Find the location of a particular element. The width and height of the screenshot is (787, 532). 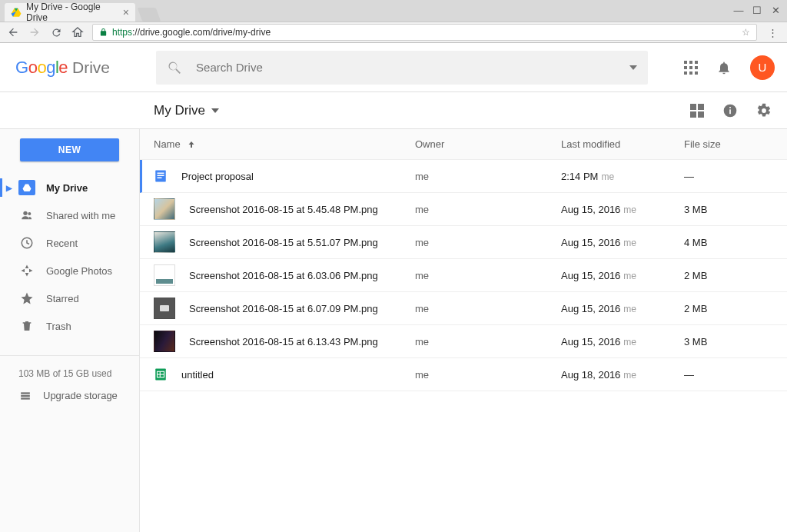

sidebar-item-label: My Drive is located at coordinates (67, 188).